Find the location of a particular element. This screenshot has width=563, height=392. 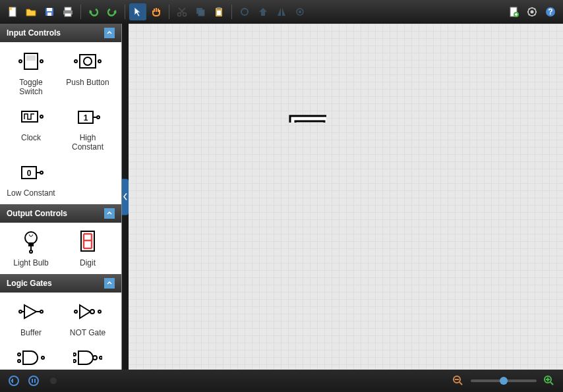

bulb-icon is located at coordinates (31, 242).